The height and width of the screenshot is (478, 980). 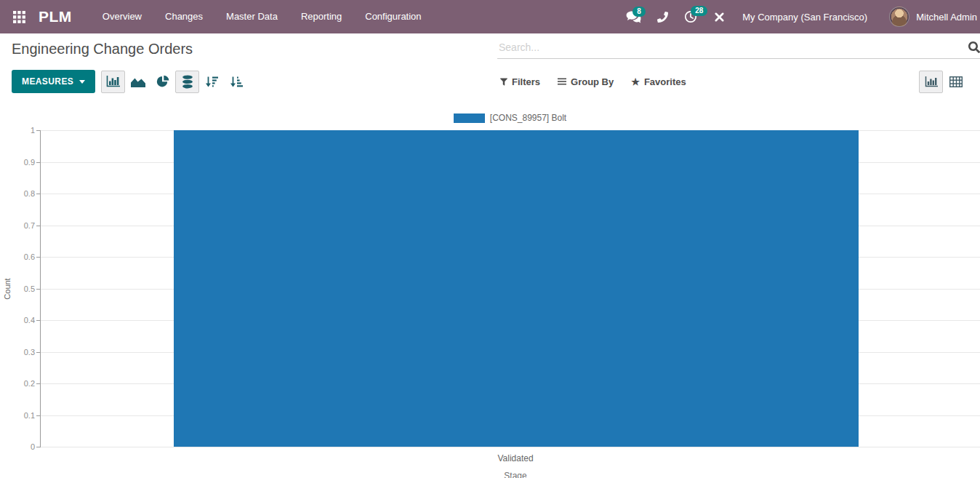 I want to click on sort-ascending-icon, so click(x=237, y=81).